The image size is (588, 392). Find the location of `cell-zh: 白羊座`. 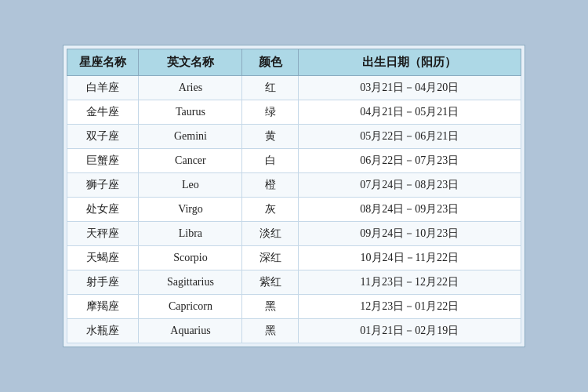

cell-zh: 白羊座 is located at coordinates (103, 88).